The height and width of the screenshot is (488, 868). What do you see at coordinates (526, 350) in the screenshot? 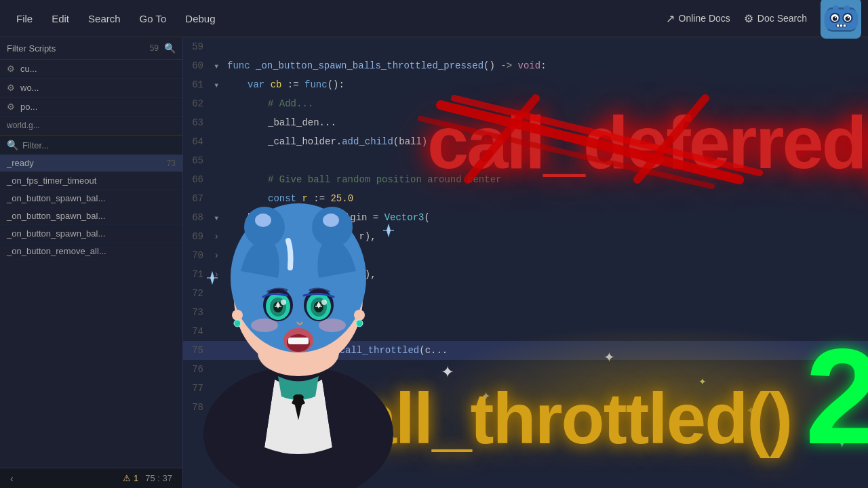
I see `code-line-75: 75 throttle.call_throttled(c...` at bounding box center [526, 350].